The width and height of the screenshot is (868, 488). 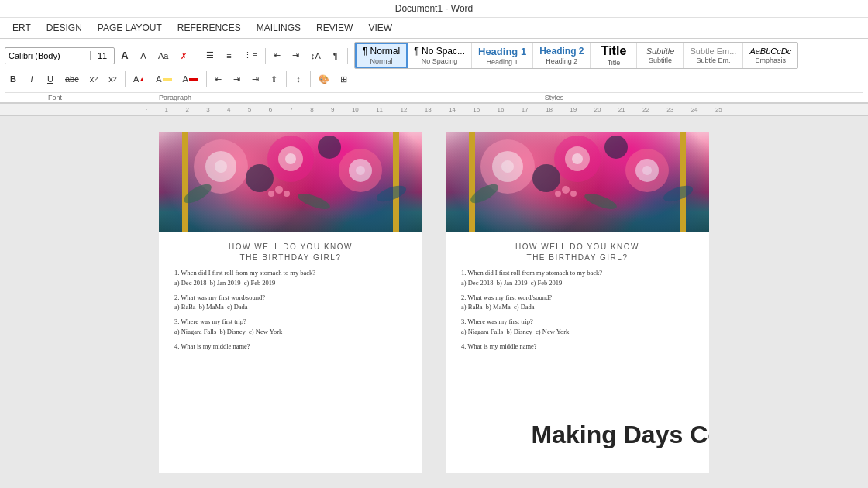 What do you see at coordinates (577, 278) in the screenshot?
I see `quiz-q1-2: 1. When did I first roll from my stomach…` at bounding box center [577, 278].